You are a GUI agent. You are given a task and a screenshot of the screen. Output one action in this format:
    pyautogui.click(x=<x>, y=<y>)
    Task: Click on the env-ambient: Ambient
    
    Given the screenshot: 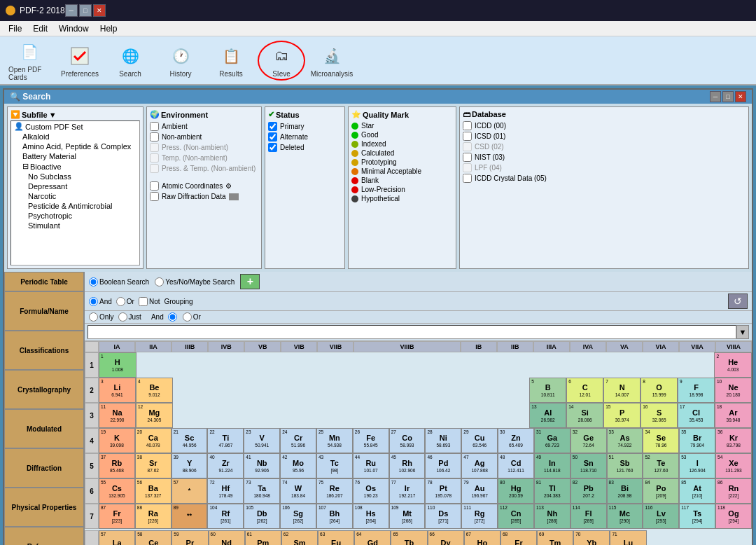 What is the action you would take?
    pyautogui.click(x=204, y=126)
    